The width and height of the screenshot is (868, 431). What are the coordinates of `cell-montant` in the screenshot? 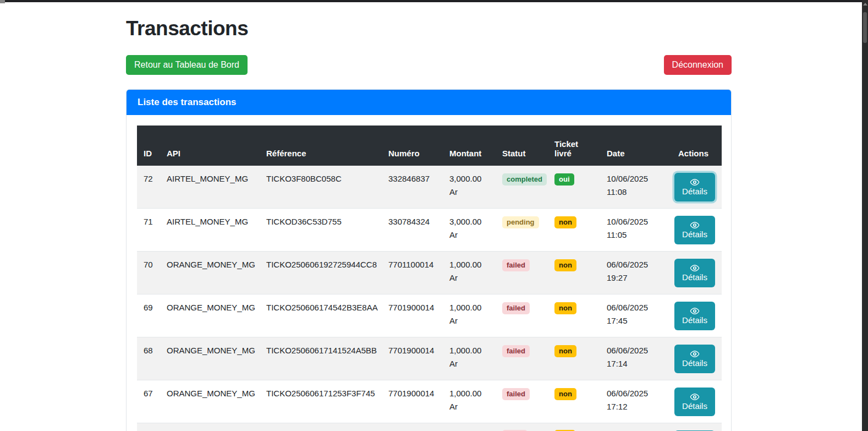 It's located at (469, 427).